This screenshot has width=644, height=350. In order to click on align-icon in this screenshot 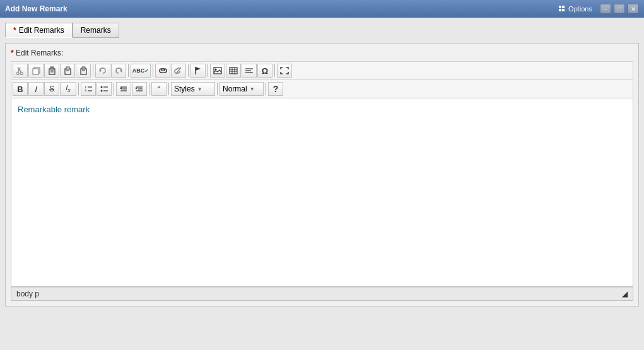, I will do `click(249, 71)`.